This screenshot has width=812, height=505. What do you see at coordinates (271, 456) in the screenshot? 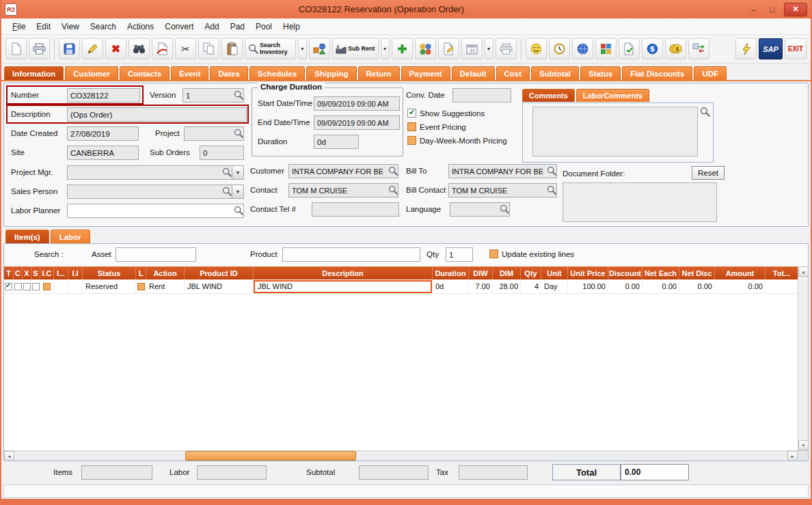
I see `hscroll-thumb` at bounding box center [271, 456].